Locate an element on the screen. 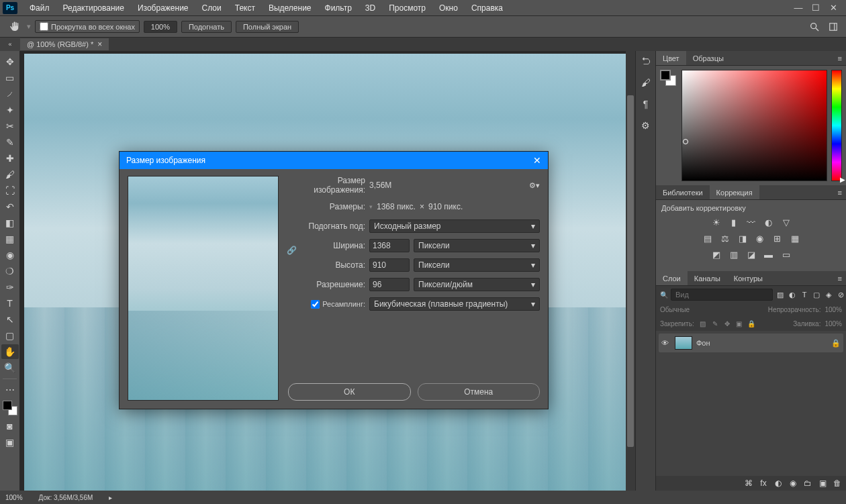 Image resolution: width=846 pixels, height=504 pixels. height-input is located at coordinates (389, 265).